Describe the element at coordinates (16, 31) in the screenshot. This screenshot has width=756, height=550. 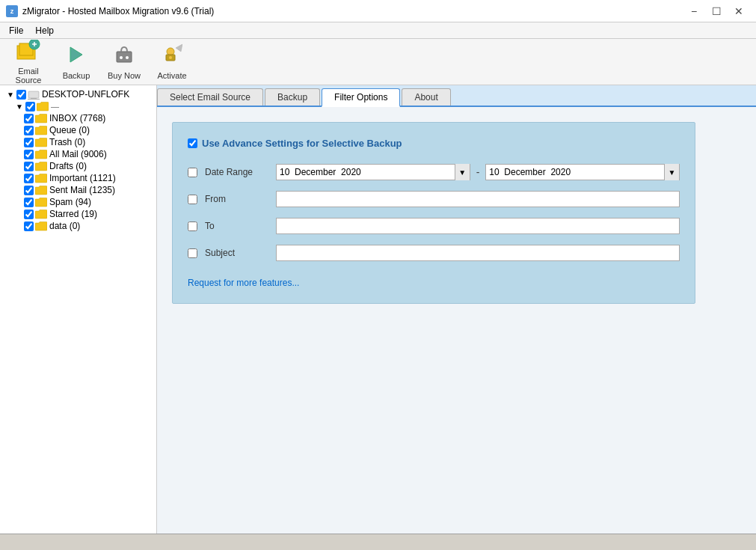
I see `menu-file: File` at that location.